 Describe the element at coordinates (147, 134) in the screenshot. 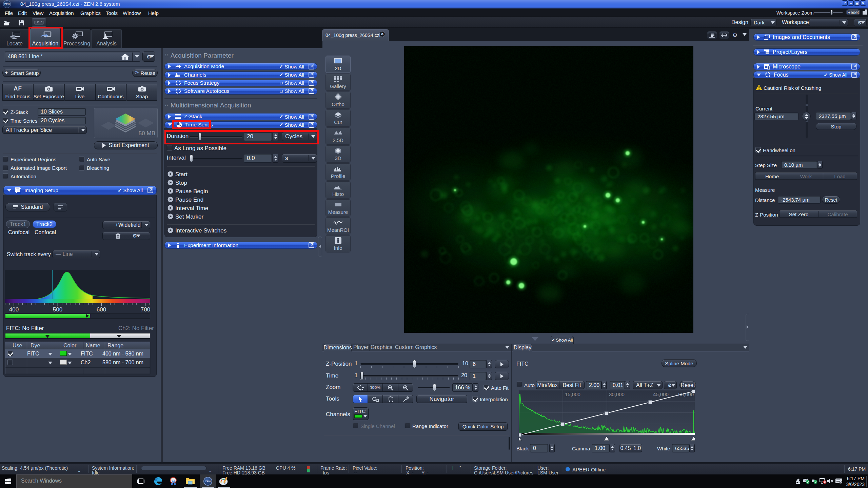

I see `svg-text: 50 MB` at that location.